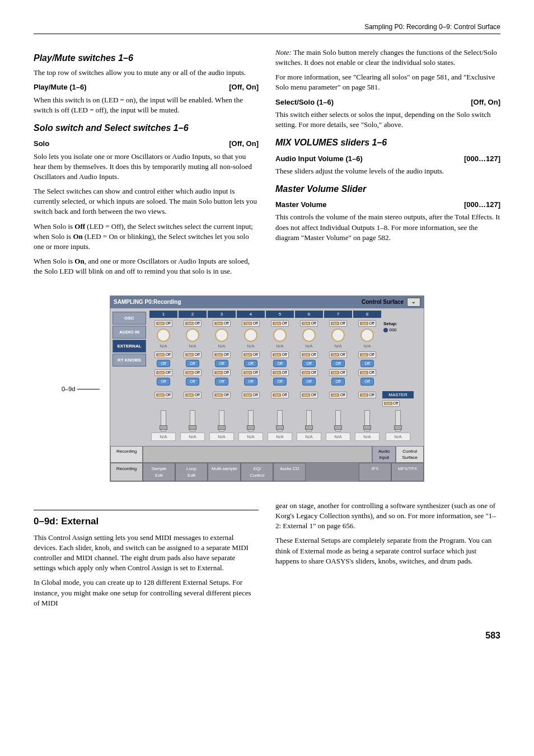  What do you see at coordinates (388, 171) in the screenshot?
I see `body-text: These sliders adjust the volume levels o…` at bounding box center [388, 171].